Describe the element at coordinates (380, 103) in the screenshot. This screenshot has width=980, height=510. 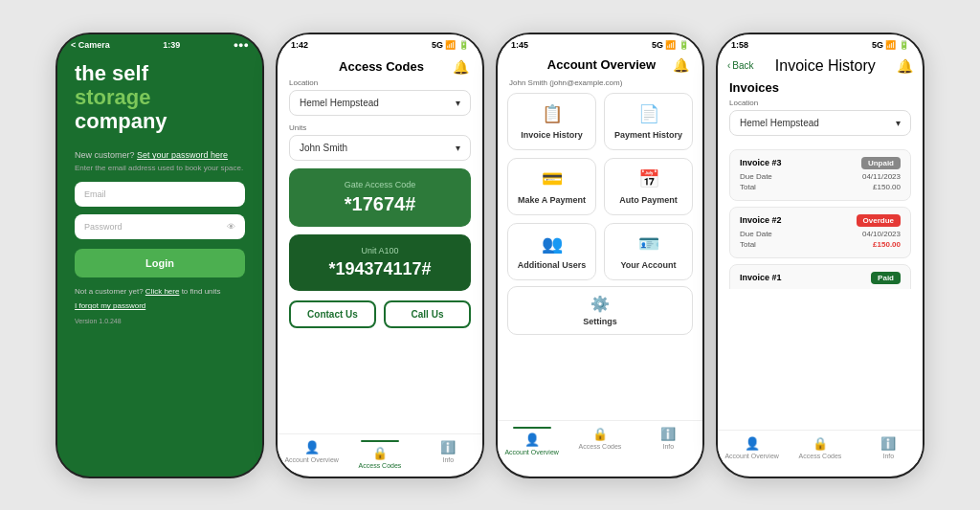
I see `location-dropdown-2: Hemel Hempstead ▾` at that location.